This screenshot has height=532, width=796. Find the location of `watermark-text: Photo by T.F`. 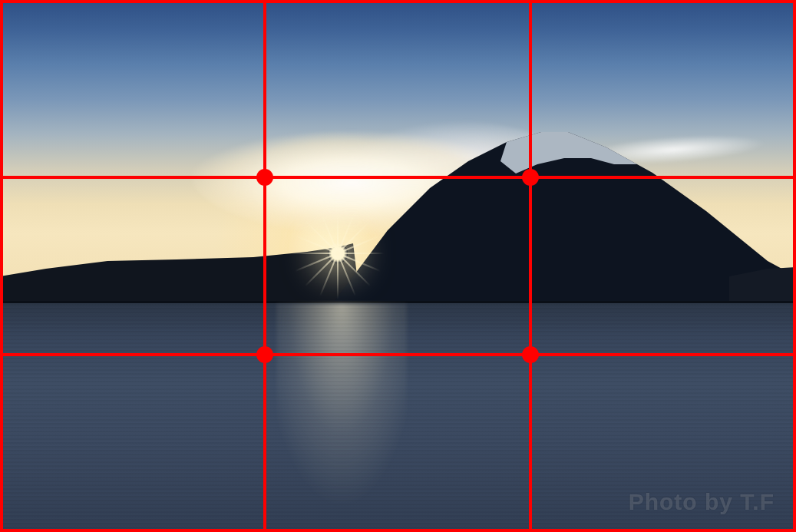

watermark-text: Photo by T.F is located at coordinates (702, 502).